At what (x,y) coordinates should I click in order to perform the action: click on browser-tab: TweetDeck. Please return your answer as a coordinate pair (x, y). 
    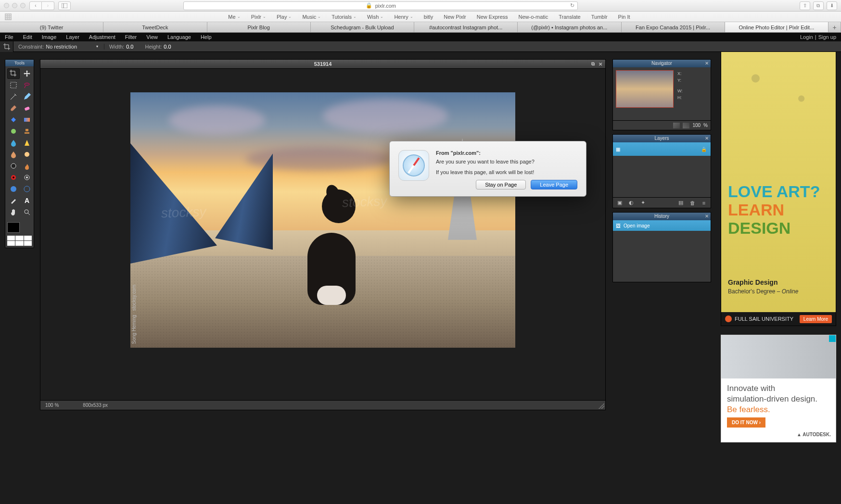
    Looking at the image, I should click on (155, 27).